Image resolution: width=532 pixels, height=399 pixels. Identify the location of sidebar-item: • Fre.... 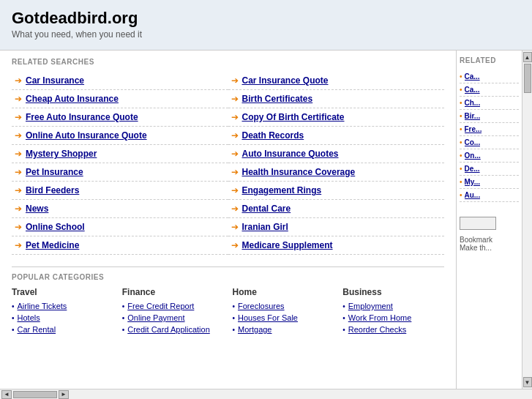
(489, 130).